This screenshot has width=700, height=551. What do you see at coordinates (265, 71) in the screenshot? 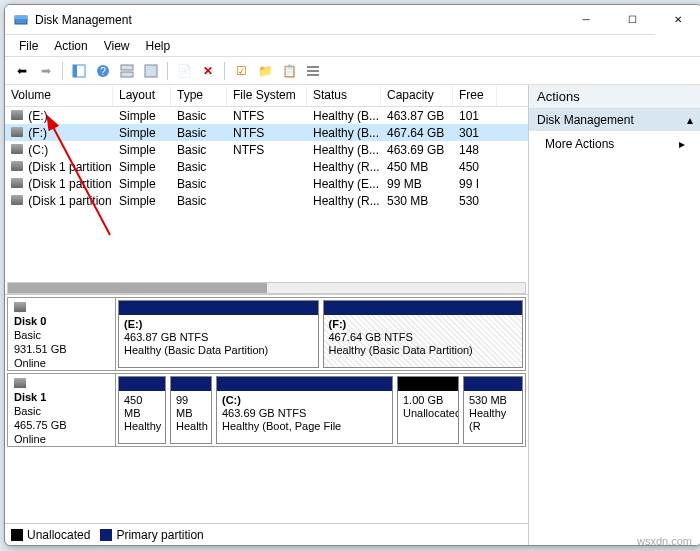
I see `folder-icon: 📁` at bounding box center [265, 71].